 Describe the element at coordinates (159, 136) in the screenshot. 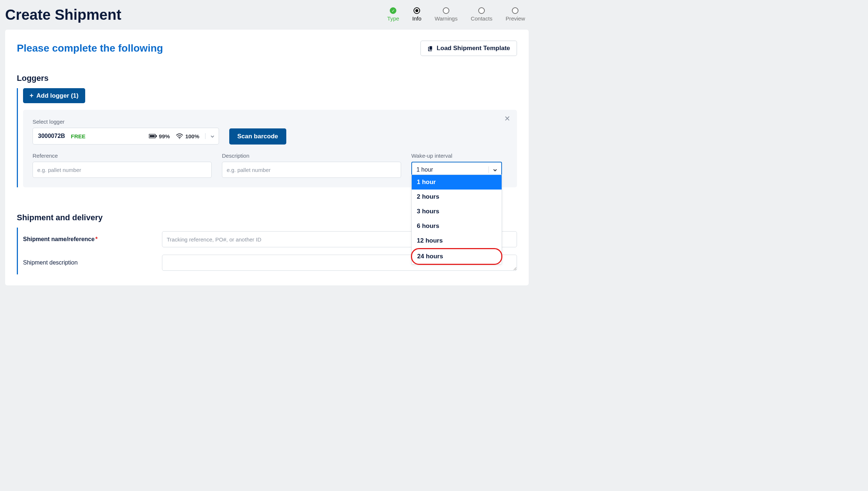

I see `battery-status: 99%` at that location.